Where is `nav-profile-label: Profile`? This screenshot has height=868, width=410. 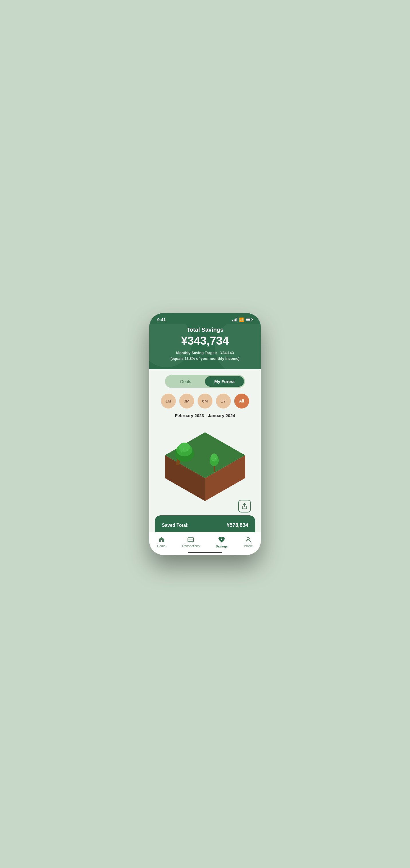
nav-profile-label: Profile is located at coordinates (248, 546).